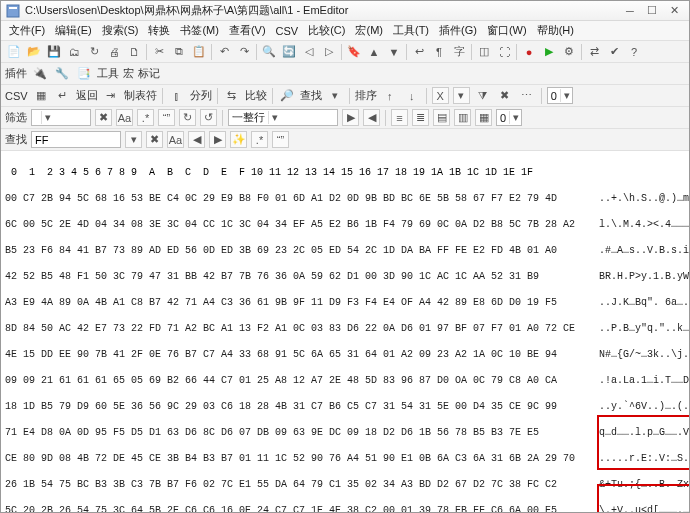  Describe the element at coordinates (200, 30) in the screenshot. I see `menu-bookmark: 书签(M)` at that location.